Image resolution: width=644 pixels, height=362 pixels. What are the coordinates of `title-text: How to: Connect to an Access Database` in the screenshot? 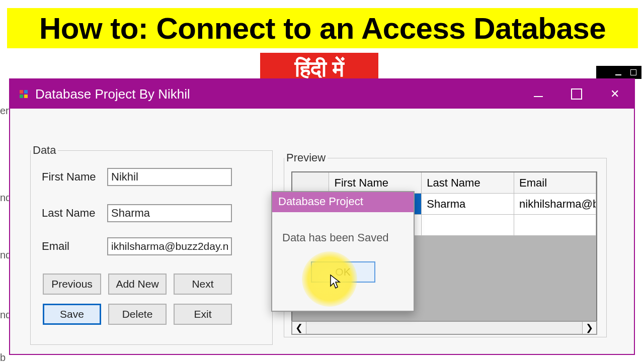 It's located at (323, 28).